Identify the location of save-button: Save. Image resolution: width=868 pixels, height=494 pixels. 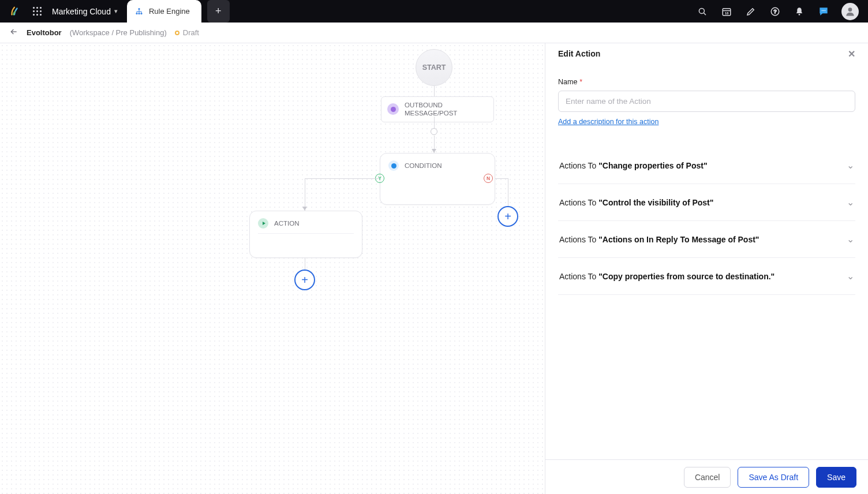
(836, 477).